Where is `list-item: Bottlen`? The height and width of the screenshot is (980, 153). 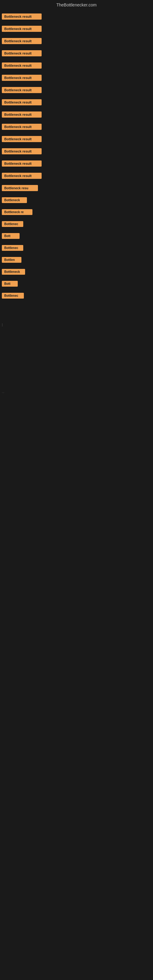
list-item: Bottlen is located at coordinates (76, 260).